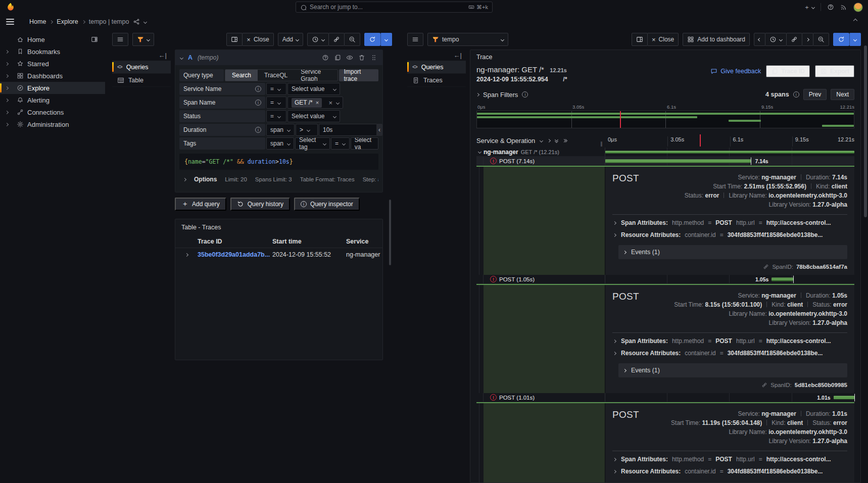 Image resolution: width=868 pixels, height=483 pixels. Describe the element at coordinates (390, 232) in the screenshot. I see `left-pane-scrollbar` at that location.